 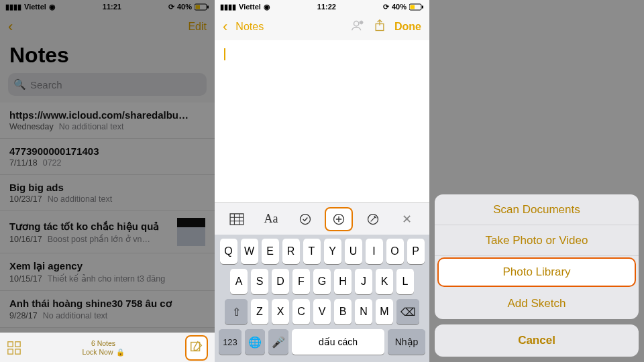 What do you see at coordinates (322, 282) in the screenshot?
I see `key-g: G` at bounding box center [322, 282].